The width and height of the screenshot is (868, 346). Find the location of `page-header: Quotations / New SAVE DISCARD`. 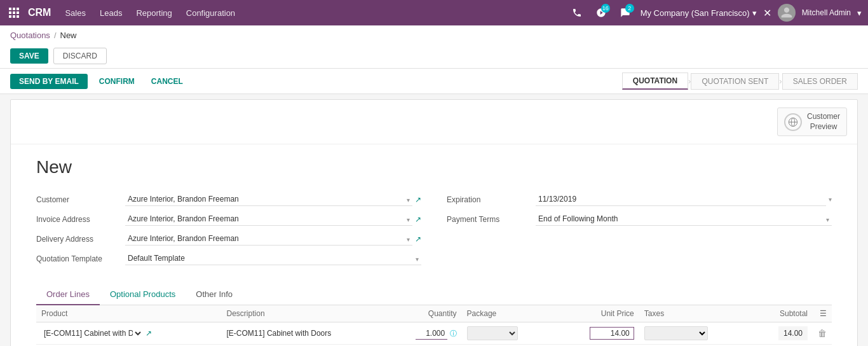

page-header: Quotations / New SAVE DISCARD is located at coordinates (434, 47).